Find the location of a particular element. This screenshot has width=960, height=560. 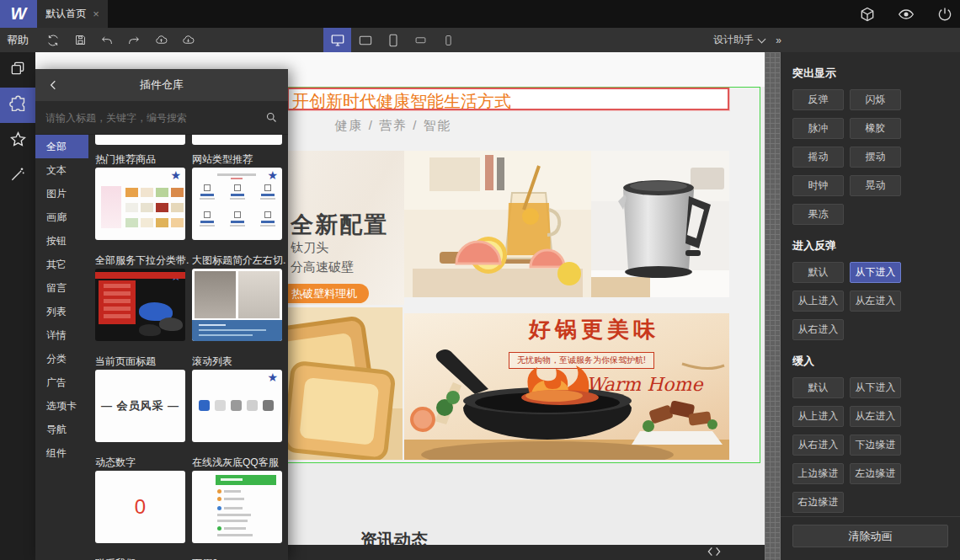

plugin-search-bar is located at coordinates (162, 118).